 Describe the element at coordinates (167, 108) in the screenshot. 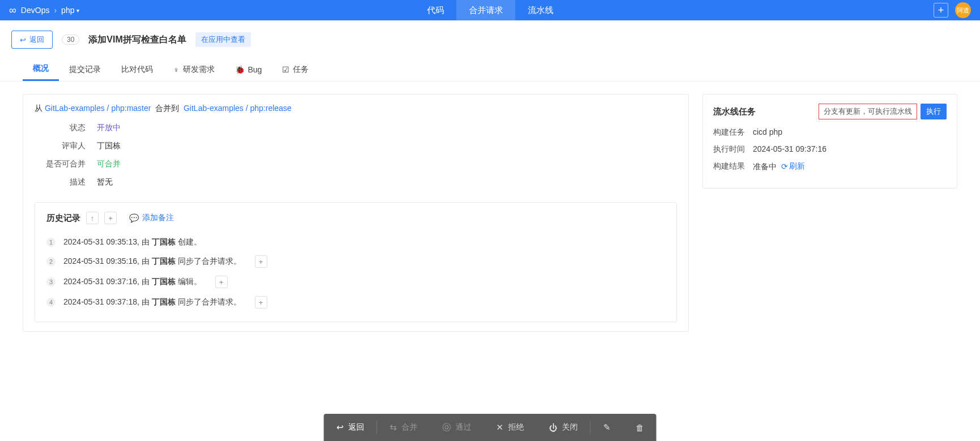

I see `to-label: 合并到` at that location.